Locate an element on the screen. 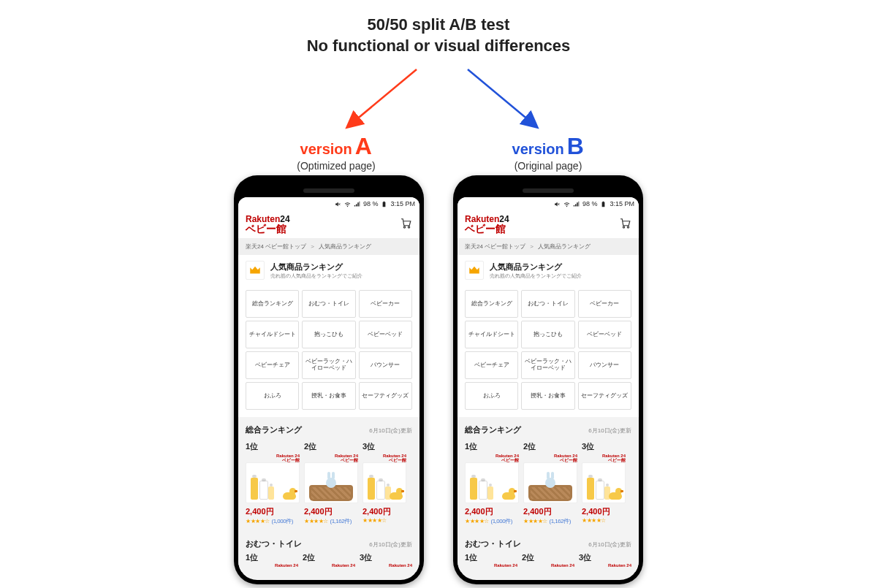 The height and width of the screenshot is (588, 877). phone-b-screen: 98 % 3:15 PM Rakuten24 ベビー館 楽天24 ベビー館トップ… is located at coordinates (548, 389).